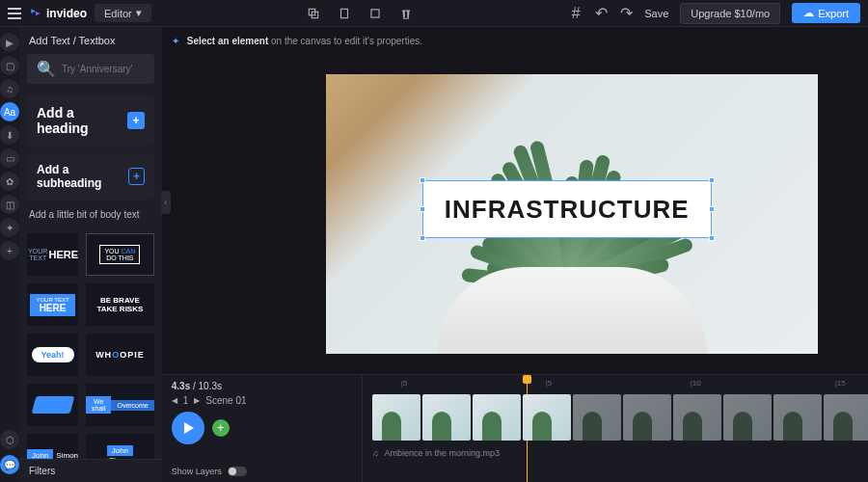 This screenshot has width=868, height=482. I want to click on plant-pot, so click(572, 310).